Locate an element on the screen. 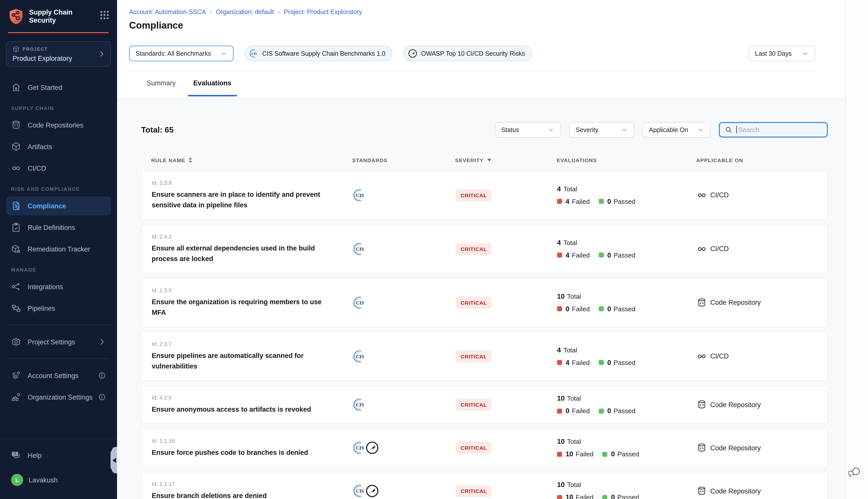  table-row: Id: 1.1.16 Ensure force pushes code to b… is located at coordinates (485, 448).